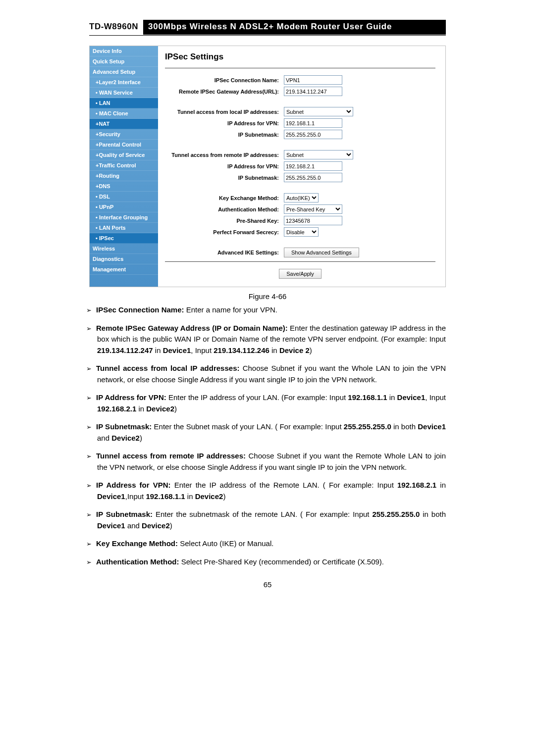 The width and height of the screenshot is (535, 756). Describe the element at coordinates (224, 232) in the screenshot. I see `field-label: Perfect Forward Secrecy:` at that location.